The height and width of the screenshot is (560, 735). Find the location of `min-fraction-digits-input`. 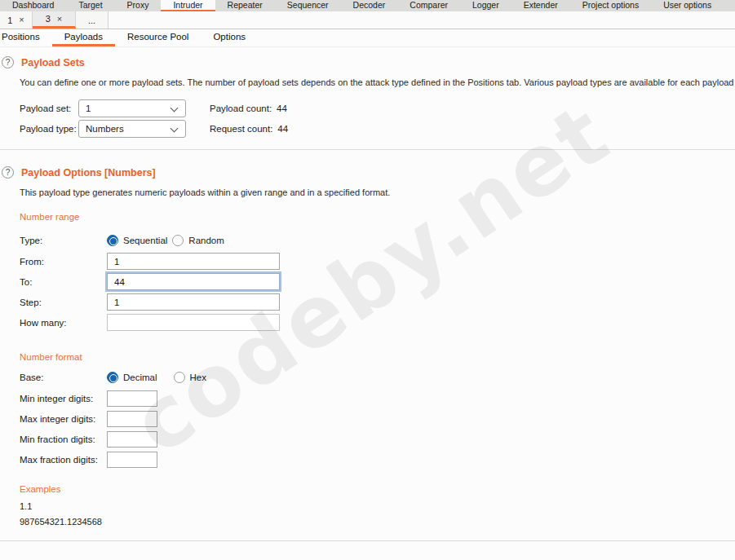

min-fraction-digits-input is located at coordinates (132, 439).